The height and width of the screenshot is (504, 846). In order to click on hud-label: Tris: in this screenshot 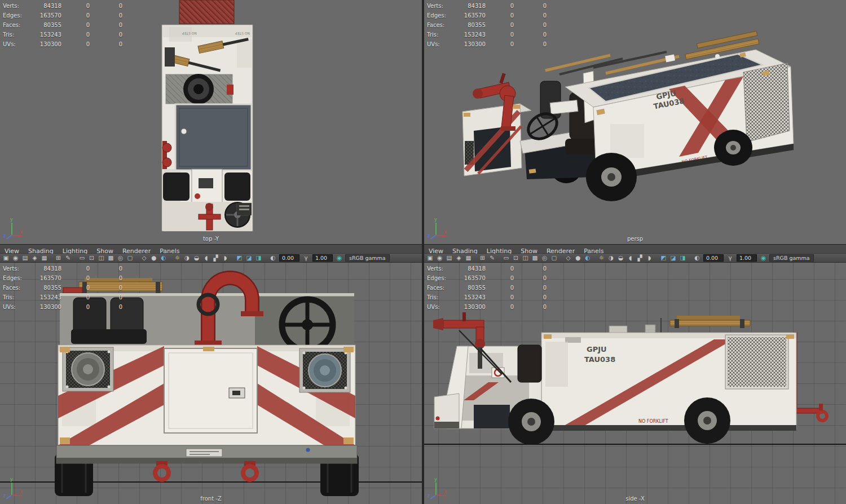, I will do `click(443, 298)`.